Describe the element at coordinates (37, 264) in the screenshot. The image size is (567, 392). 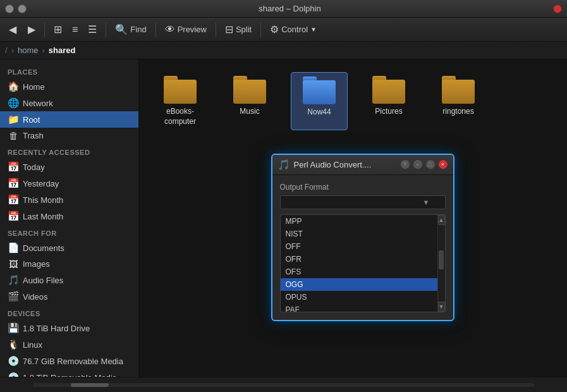
I see `sidebar-item-images-label: Images` at that location.